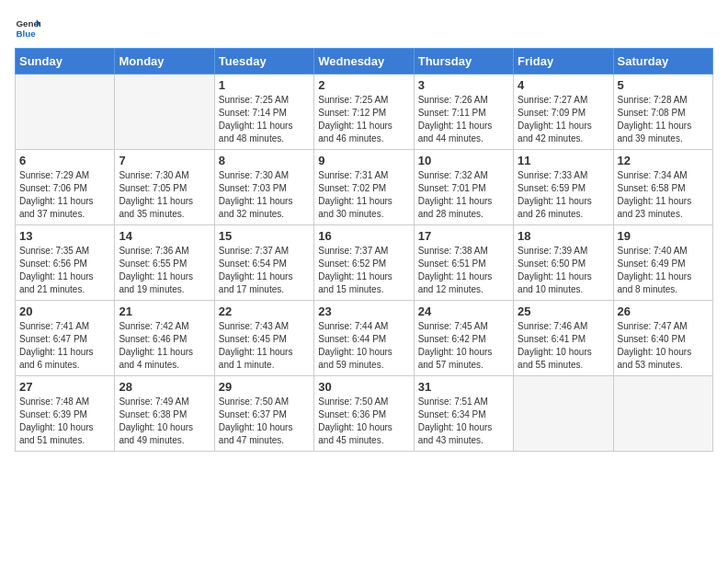 Image resolution: width=728 pixels, height=563 pixels. I want to click on calendar-day-cell: 12Sunrise: 7:34 AM Sunset: 6:58 PM Dayli…, so click(663, 188).